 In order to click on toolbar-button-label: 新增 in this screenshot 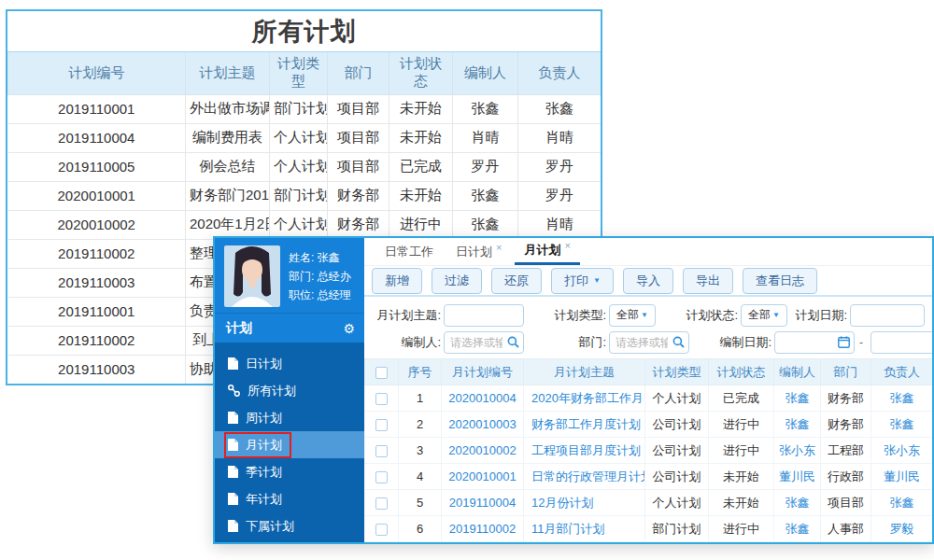, I will do `click(397, 281)`.